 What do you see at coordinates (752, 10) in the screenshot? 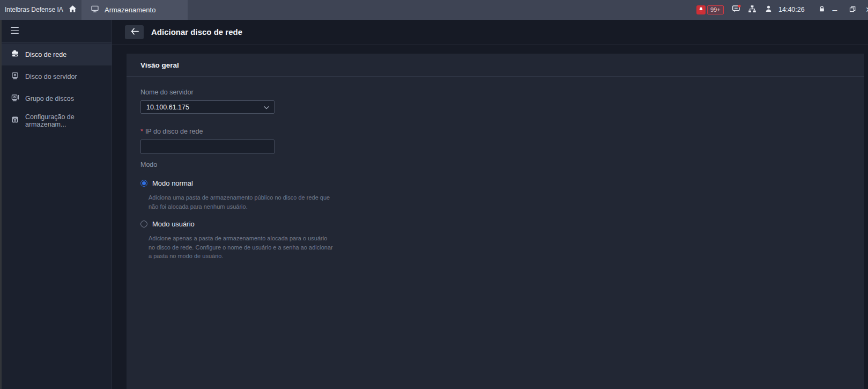
I see `devices-tree-button` at bounding box center [752, 10].